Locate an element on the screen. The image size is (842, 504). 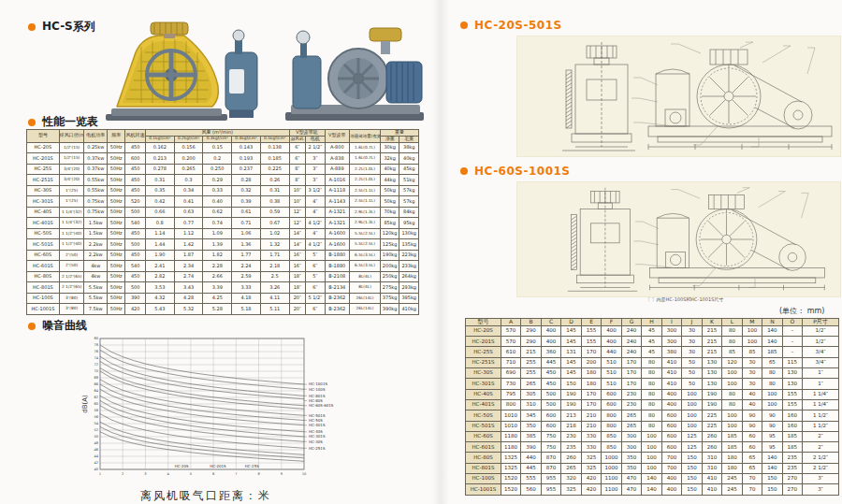
bullet-icon is located at coordinates (32, 326).